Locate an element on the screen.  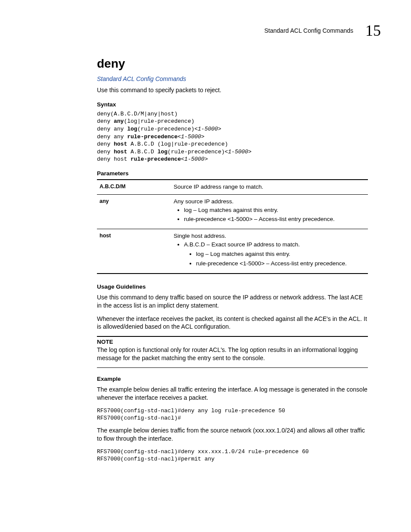
syntax-line: deny host is located at coordinates (114, 159).